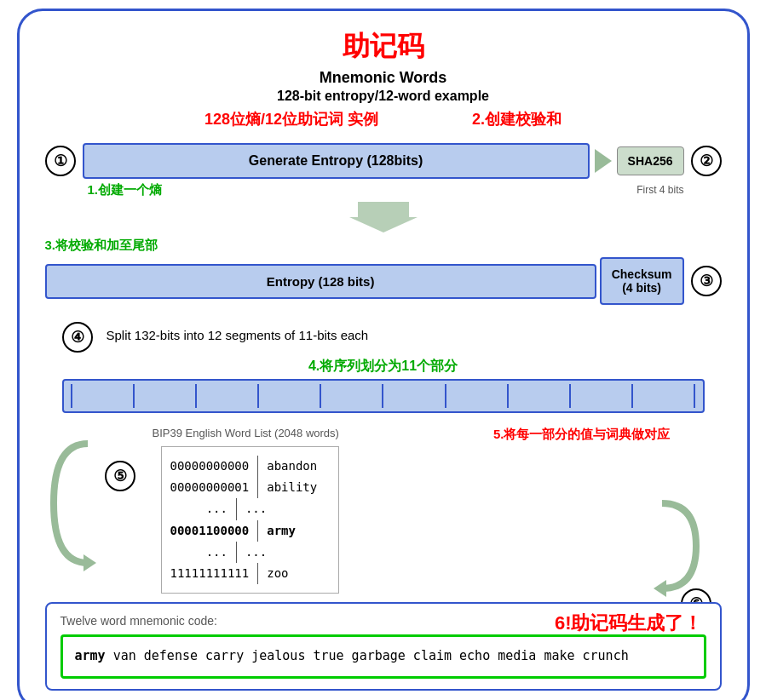 The width and height of the screenshot is (766, 700). Describe the element at coordinates (516, 119) in the screenshot. I see `annotation-2: 2.创建校验和` at that location.